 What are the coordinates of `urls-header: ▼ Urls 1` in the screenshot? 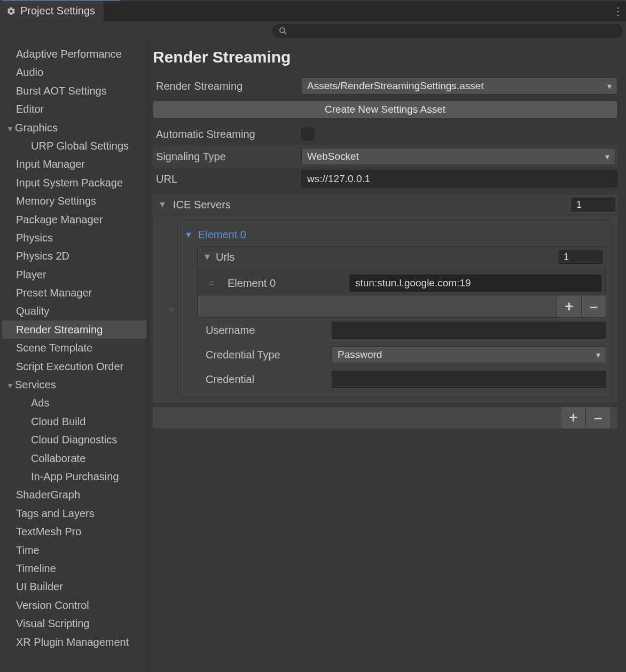 It's located at (402, 257).